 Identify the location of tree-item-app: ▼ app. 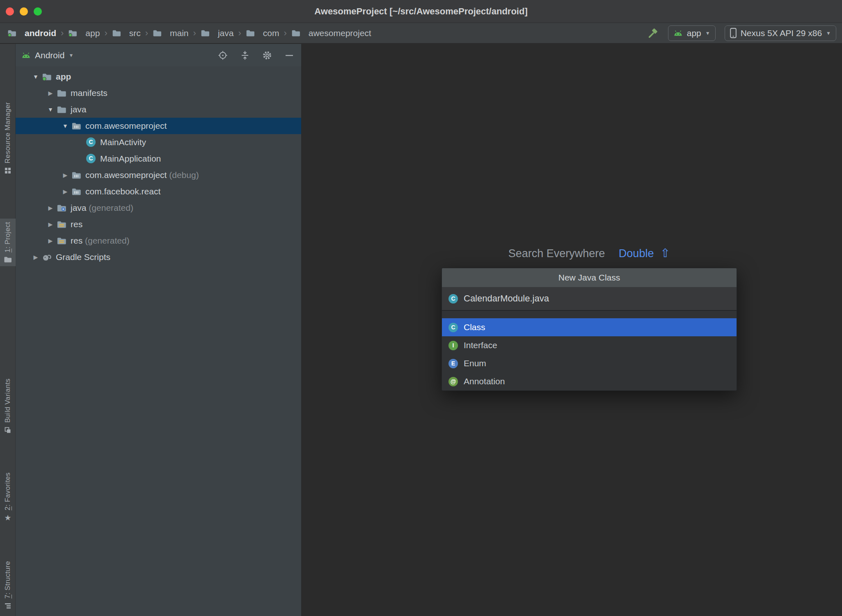
(158, 77).